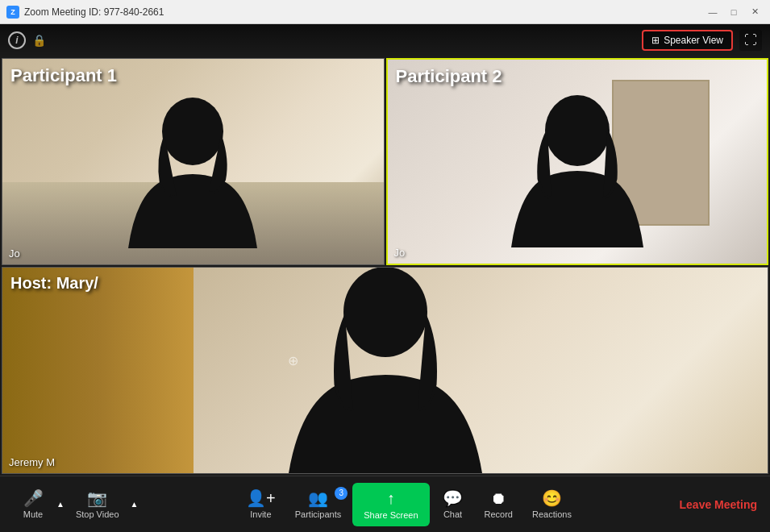 The width and height of the screenshot is (770, 532). I want to click on speaker-view-icon: ⊞, so click(656, 40).